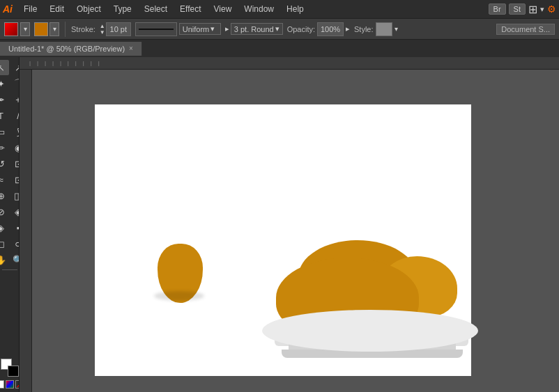 This screenshot has height=392, width=559. What do you see at coordinates (54, 29) in the screenshot?
I see `stroke-dropdown: ▾` at bounding box center [54, 29].